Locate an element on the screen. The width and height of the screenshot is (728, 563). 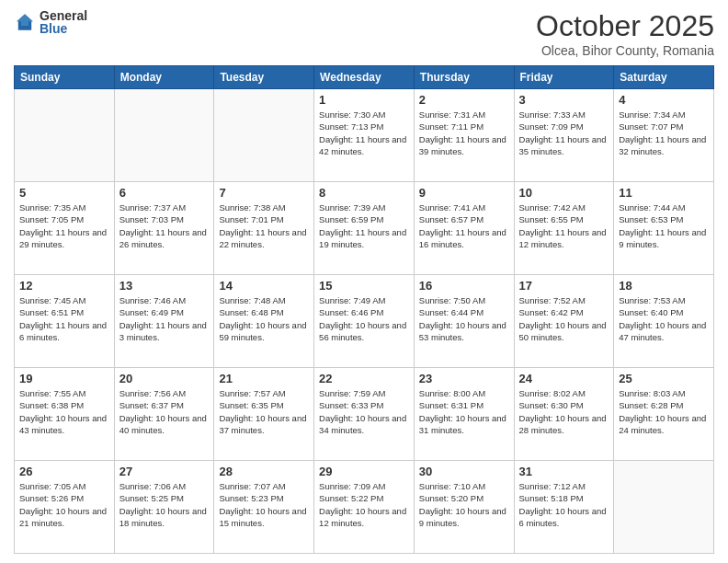
calendar-cell-w4-d2: 28Sunrise: 7:07 AM Sunset: 5:23 PM Dayli… is located at coordinates (265, 508).